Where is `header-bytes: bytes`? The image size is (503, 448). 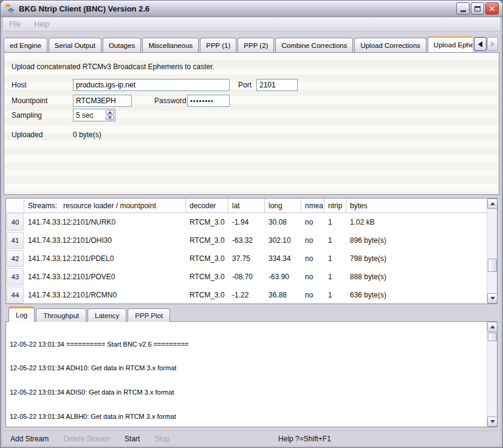
header-bytes: bytes is located at coordinates (422, 205).